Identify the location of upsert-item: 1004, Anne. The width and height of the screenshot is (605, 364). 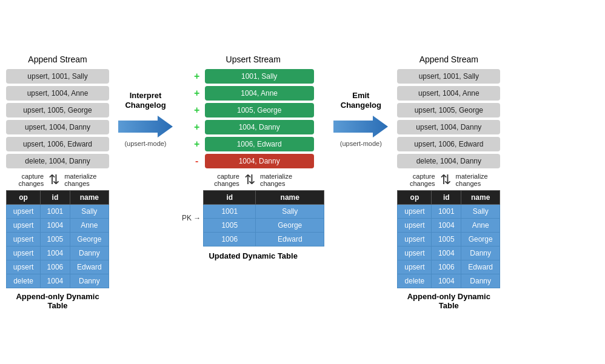
(259, 93).